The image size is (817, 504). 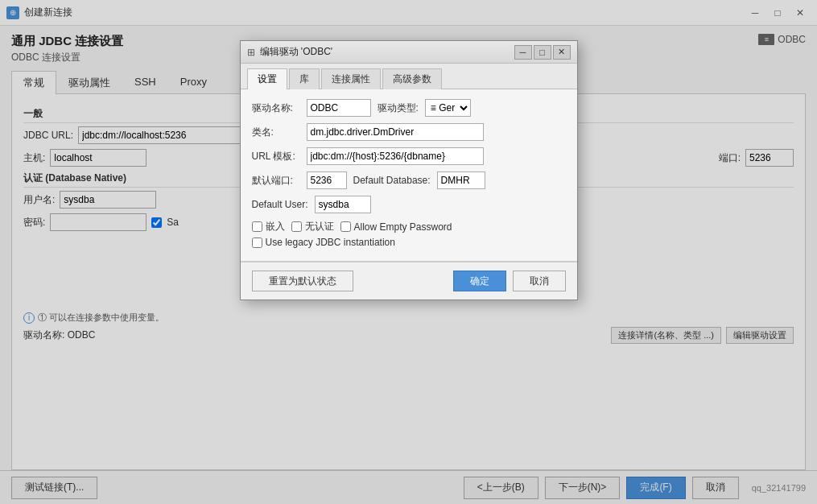 What do you see at coordinates (251, 52) in the screenshot?
I see `modal-title-icon: ⊞` at bounding box center [251, 52].